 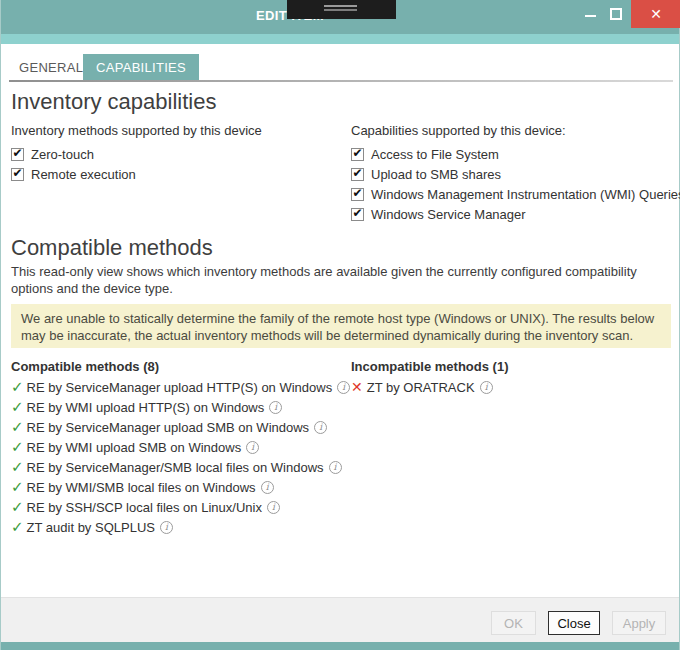 What do you see at coordinates (178, 387) in the screenshot?
I see `compatible-method-row: ✓ RE by ServiceManager upload HTTP(S) on…` at bounding box center [178, 387].